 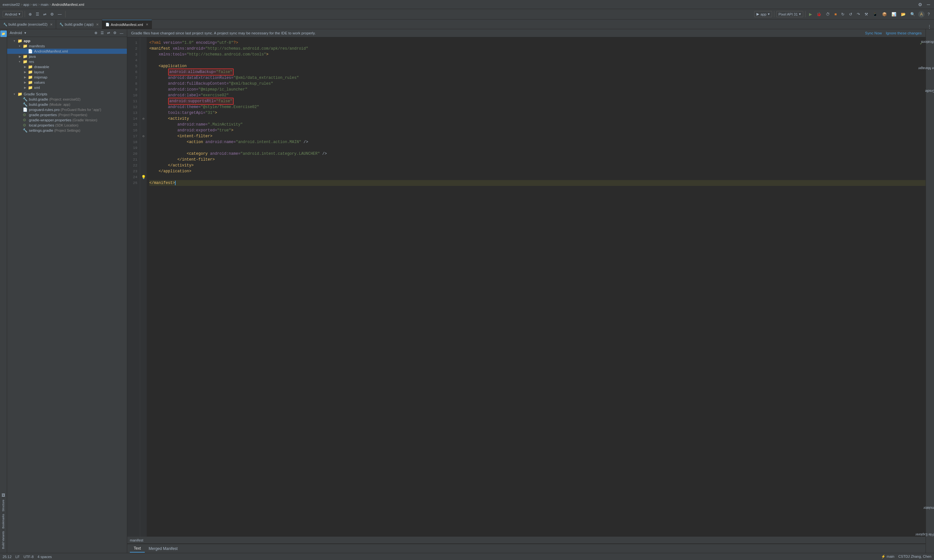 What do you see at coordinates (37, 14) in the screenshot?
I see `structure-btn: ☰` at bounding box center [37, 14].